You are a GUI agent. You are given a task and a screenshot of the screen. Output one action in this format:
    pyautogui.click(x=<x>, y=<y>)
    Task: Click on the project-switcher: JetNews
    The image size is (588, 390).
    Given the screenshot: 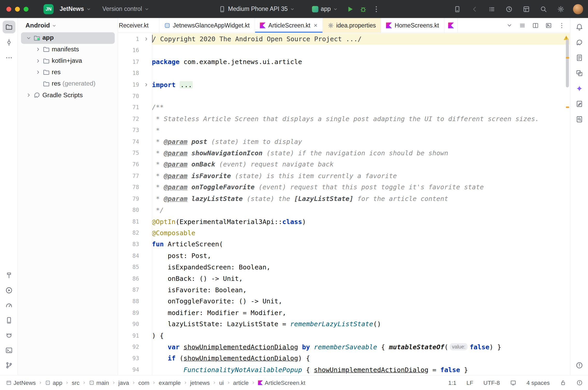 What is the action you would take?
    pyautogui.click(x=75, y=9)
    